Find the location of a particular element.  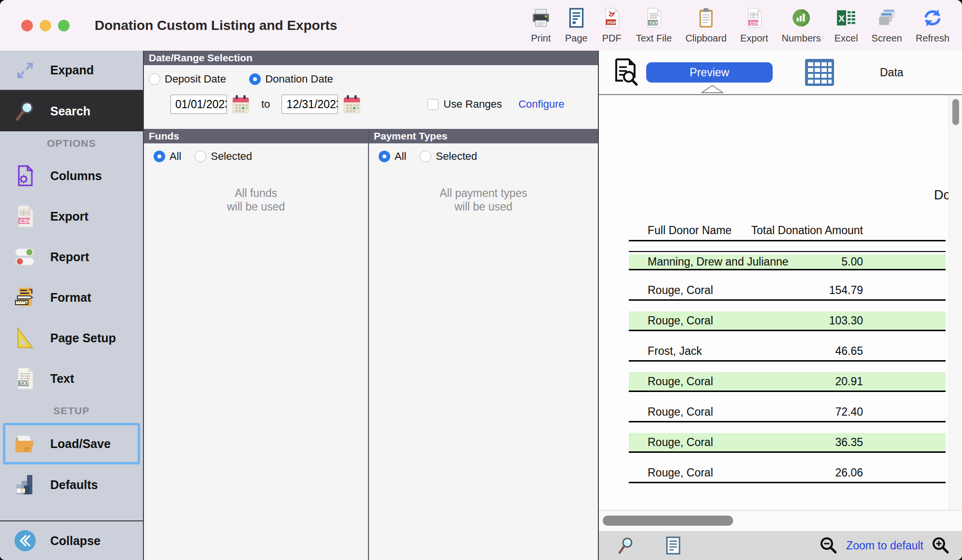

table-row: Rouge, Coral 72.40 is located at coordinates (787, 407).